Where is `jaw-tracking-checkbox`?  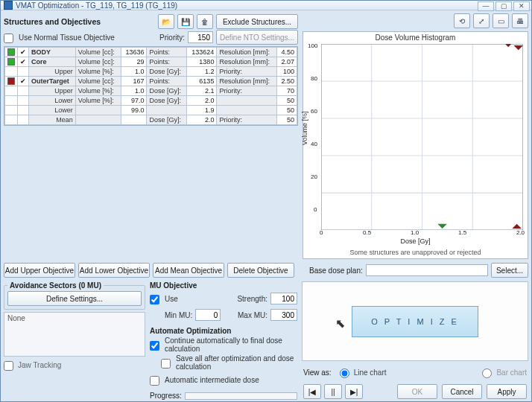
jaw-tracking-checkbox is located at coordinates (9, 366).